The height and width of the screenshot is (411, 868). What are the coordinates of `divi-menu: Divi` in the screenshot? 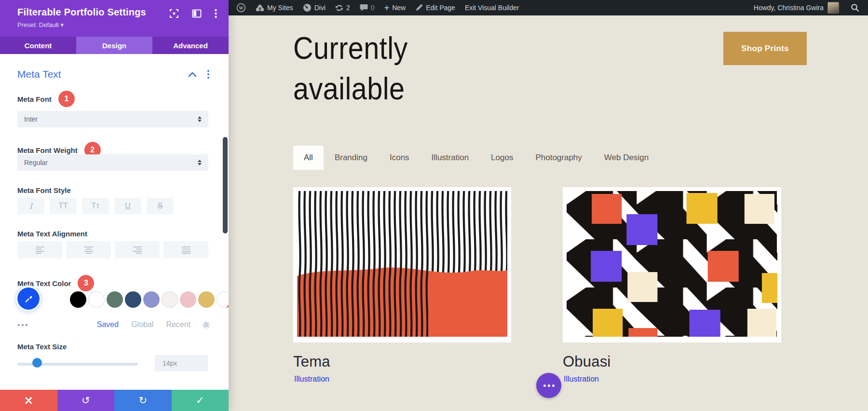 It's located at (314, 8).